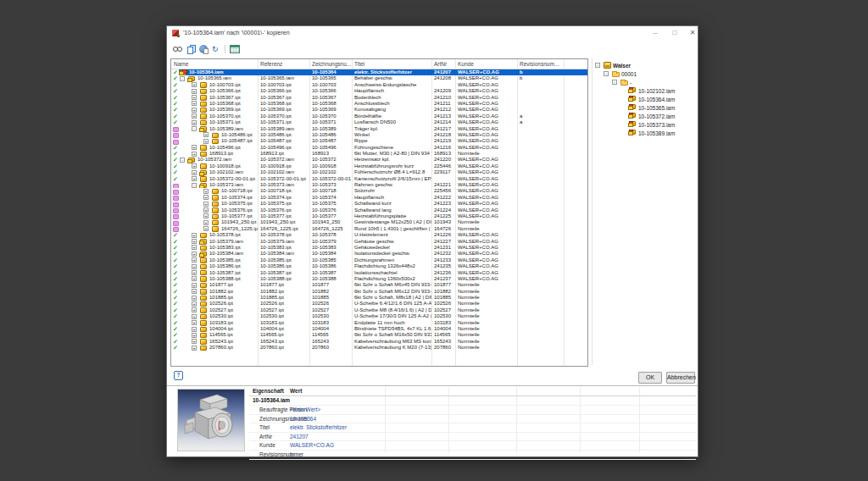 The height and width of the screenshot is (481, 868). Describe the element at coordinates (380, 229) in the screenshot. I see `table-row: +164726_1225.ipt164726_1225.ipt164726_12…` at that location.